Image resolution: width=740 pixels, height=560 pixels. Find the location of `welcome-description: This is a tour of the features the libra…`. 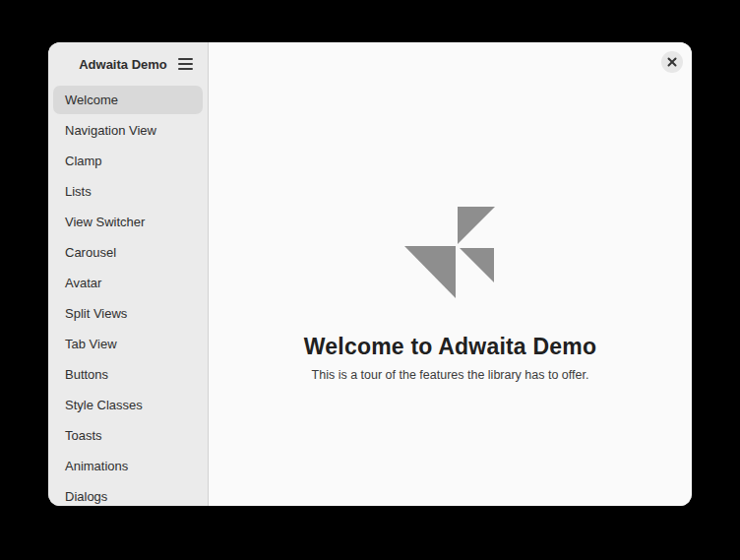

welcome-description: This is a tour of the features the libra… is located at coordinates (451, 375).